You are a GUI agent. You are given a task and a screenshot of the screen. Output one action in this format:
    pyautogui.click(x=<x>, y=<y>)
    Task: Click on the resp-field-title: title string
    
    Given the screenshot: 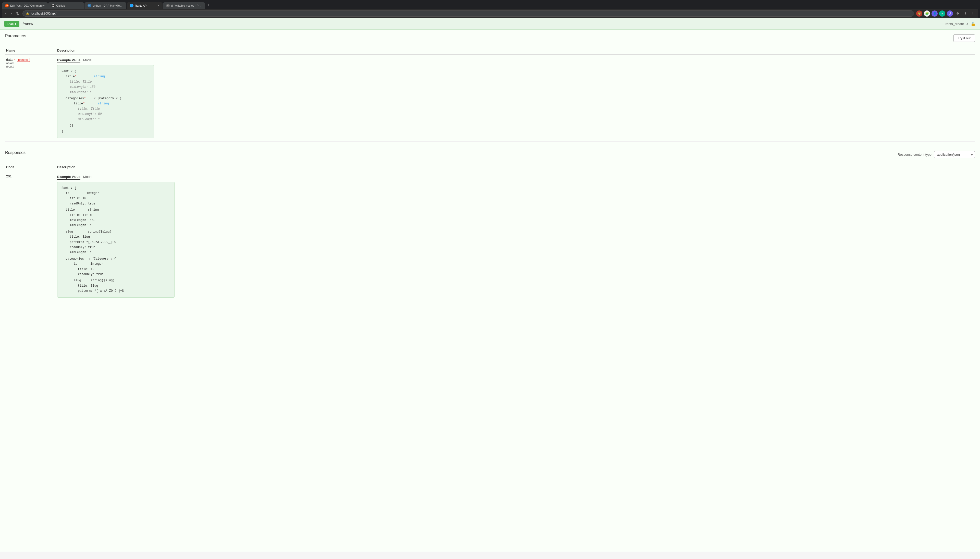 What is the action you would take?
    pyautogui.click(x=116, y=210)
    